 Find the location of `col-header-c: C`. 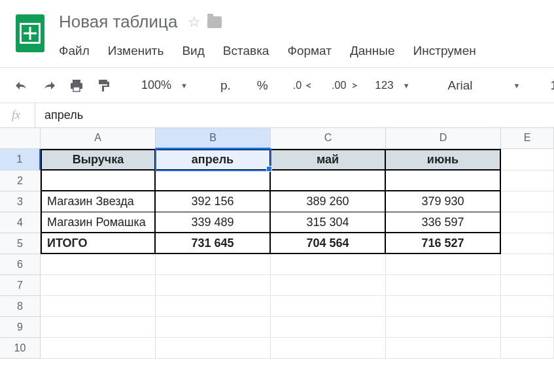

col-header-c: C is located at coordinates (328, 139).